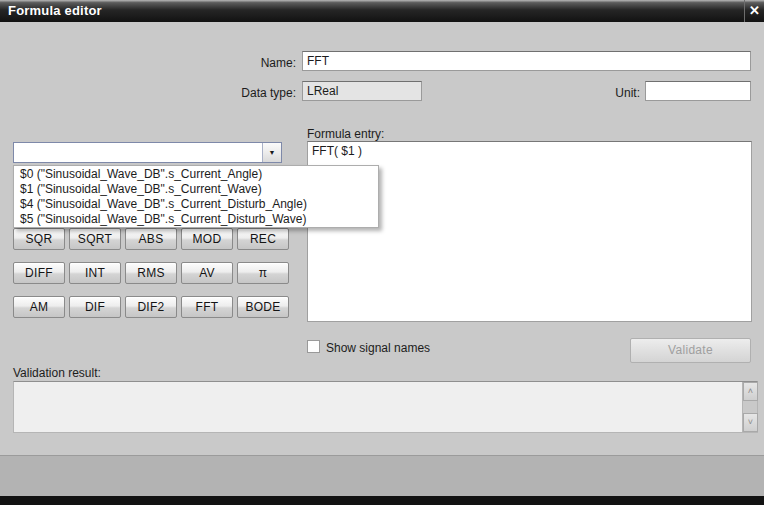  Describe the element at coordinates (207, 239) in the screenshot. I see `fn-button-mod: MOD` at that location.